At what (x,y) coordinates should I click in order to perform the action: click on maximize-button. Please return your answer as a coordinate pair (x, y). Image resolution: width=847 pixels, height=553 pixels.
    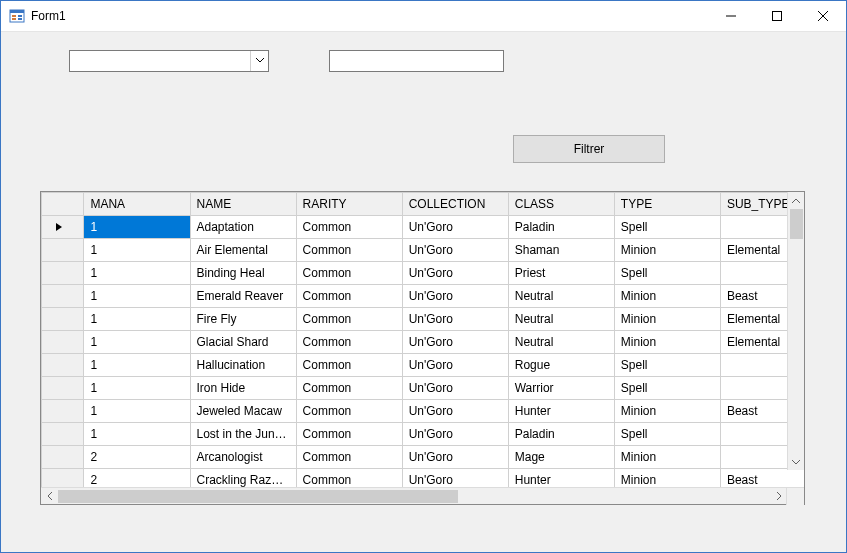
    Looking at the image, I should click on (777, 16).